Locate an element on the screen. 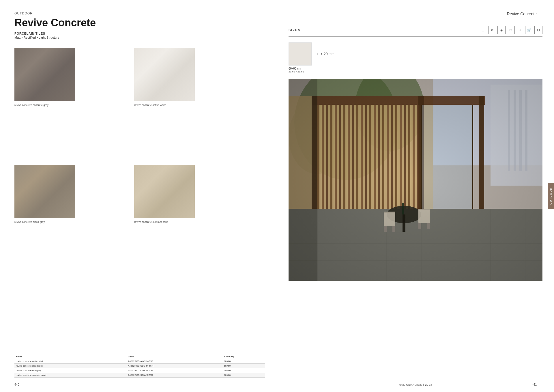 Image resolution: width=554 pixels, height=392 pixels. product-attributes: Matt • Rectified • Light Structure is located at coordinates (140, 38).